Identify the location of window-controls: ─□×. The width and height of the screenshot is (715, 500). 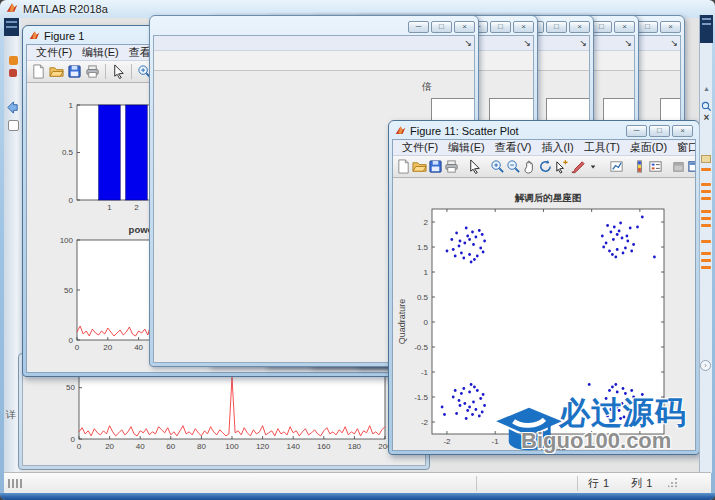
(660, 131).